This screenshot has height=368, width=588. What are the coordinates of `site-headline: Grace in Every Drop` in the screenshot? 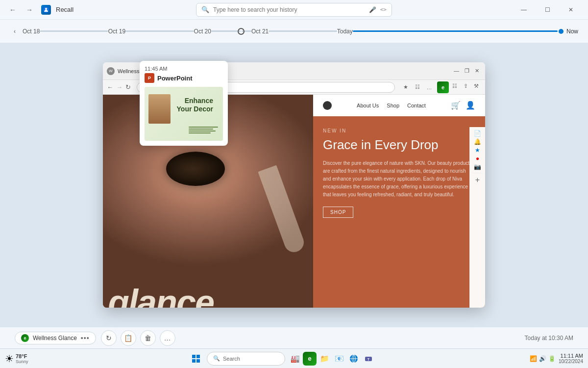 It's located at (399, 145).